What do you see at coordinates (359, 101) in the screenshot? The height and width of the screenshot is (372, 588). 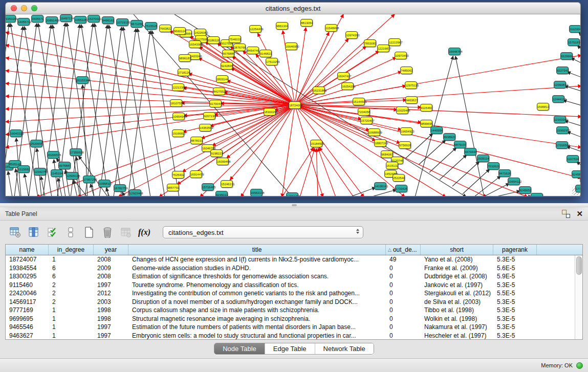 I see `graph-node: 15144509` at bounding box center [359, 101].